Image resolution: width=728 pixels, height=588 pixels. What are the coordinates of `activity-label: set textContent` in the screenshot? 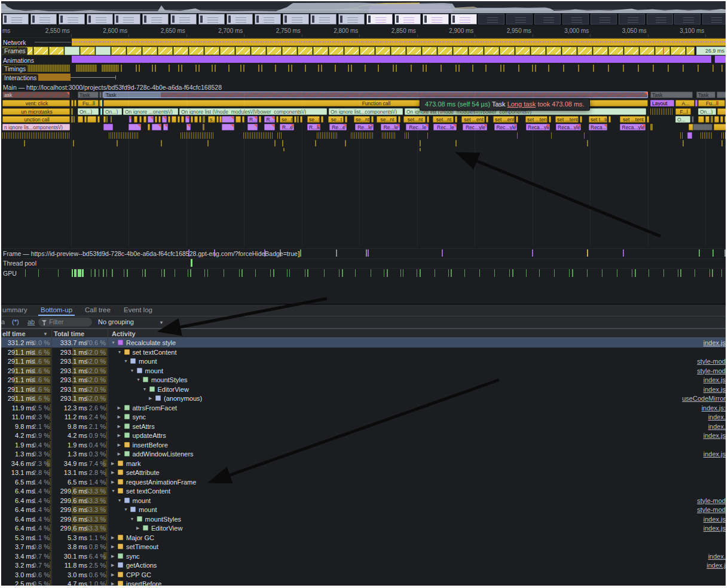 It's located at (155, 352).